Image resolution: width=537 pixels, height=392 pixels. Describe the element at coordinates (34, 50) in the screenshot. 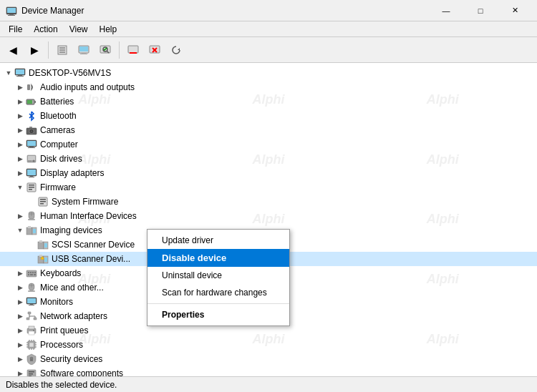

I see `forward-button: ▶` at that location.